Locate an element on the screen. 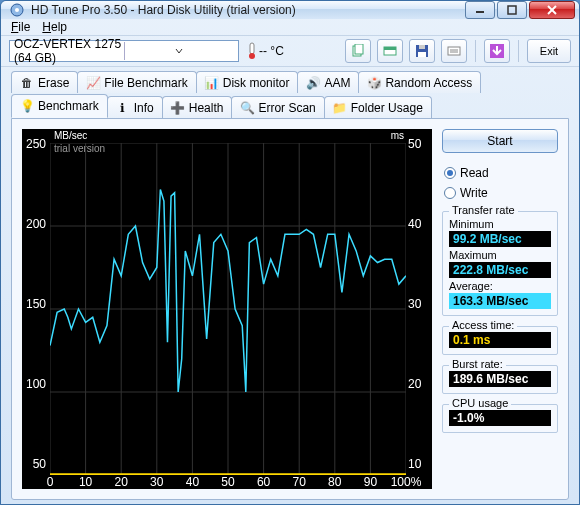 This screenshot has width=580, height=505. app-icon is located at coordinates (17, 10).